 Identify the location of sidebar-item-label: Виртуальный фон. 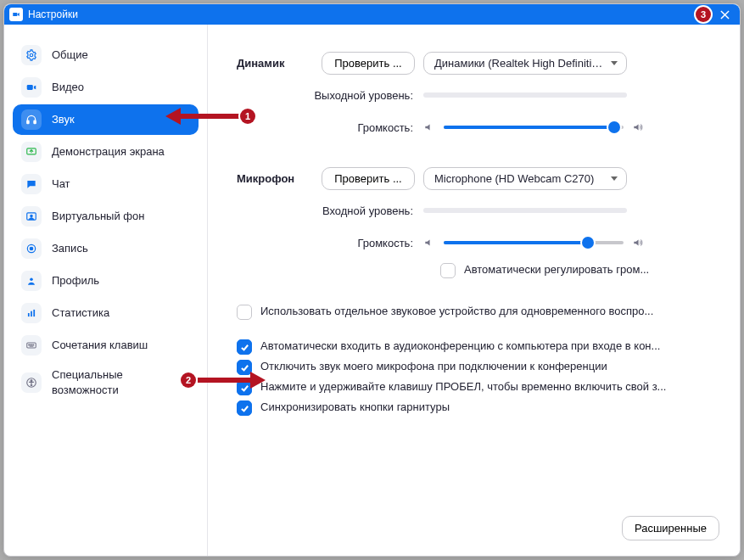
(98, 216).